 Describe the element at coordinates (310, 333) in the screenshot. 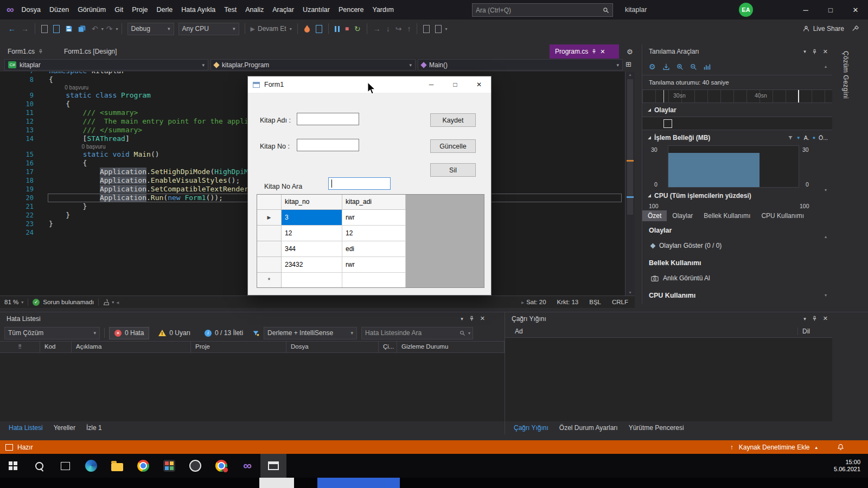

I see `build-intellisense-dropdown: Derleme + IntelliSense▾` at that location.